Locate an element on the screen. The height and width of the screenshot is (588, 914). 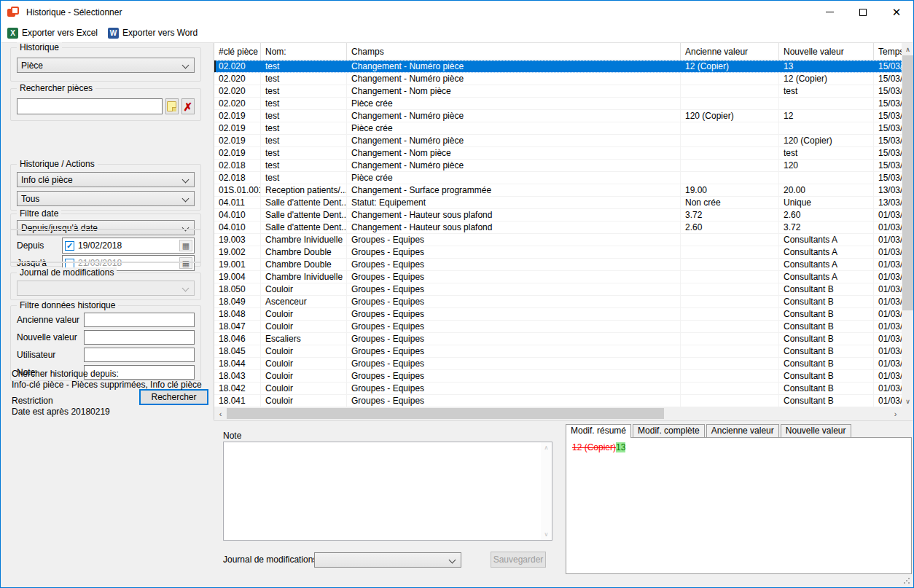
clear-search-button: ✗ is located at coordinates (188, 106).